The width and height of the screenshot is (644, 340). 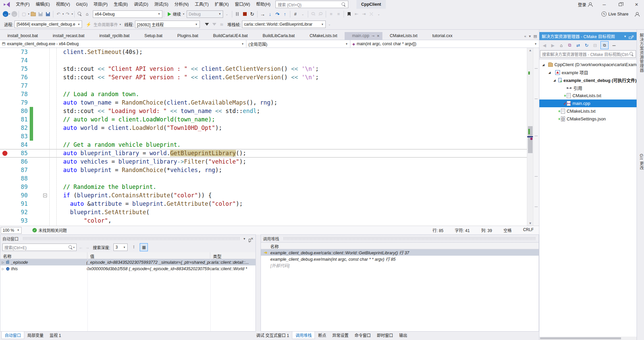 I want to click on code-line: 90− if (blueprint.ContainsAttribute("col…, so click(x=263, y=196).